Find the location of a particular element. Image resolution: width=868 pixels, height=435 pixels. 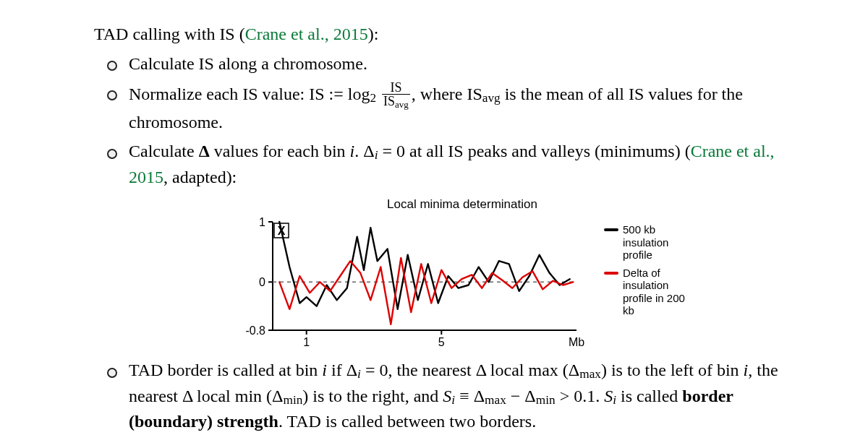

bullet-text: Calculate IS along a chromosome. is located at coordinates (248, 64).